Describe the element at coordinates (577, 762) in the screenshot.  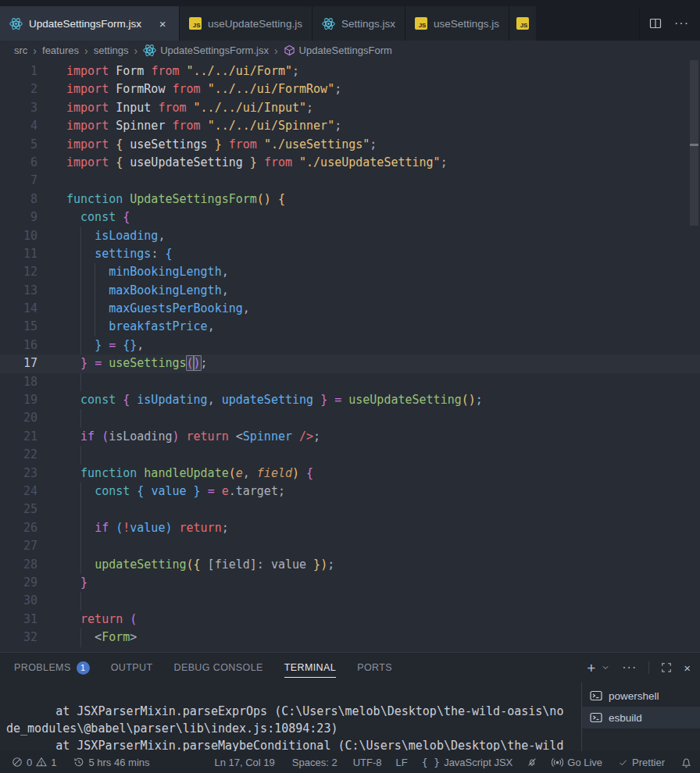
I see `go-live: Go Live` at that location.